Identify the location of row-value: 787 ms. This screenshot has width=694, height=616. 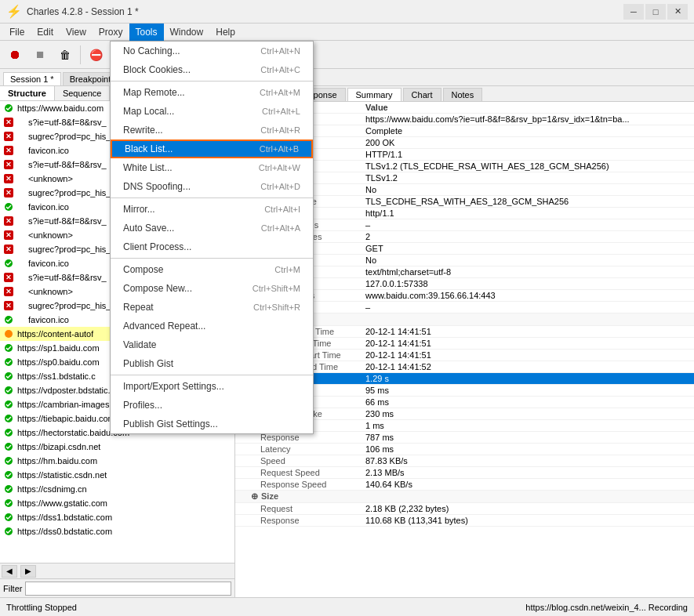
(527, 437).